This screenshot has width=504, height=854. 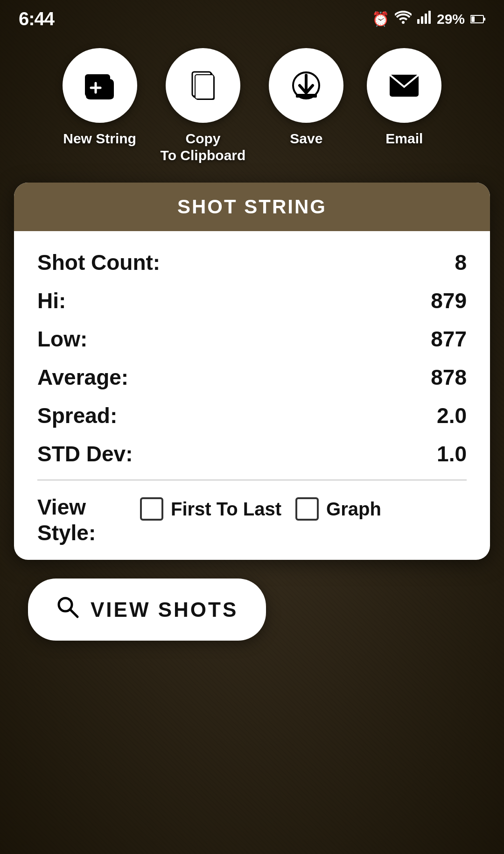 What do you see at coordinates (100, 139) in the screenshot?
I see `new-string-label: New String` at bounding box center [100, 139].